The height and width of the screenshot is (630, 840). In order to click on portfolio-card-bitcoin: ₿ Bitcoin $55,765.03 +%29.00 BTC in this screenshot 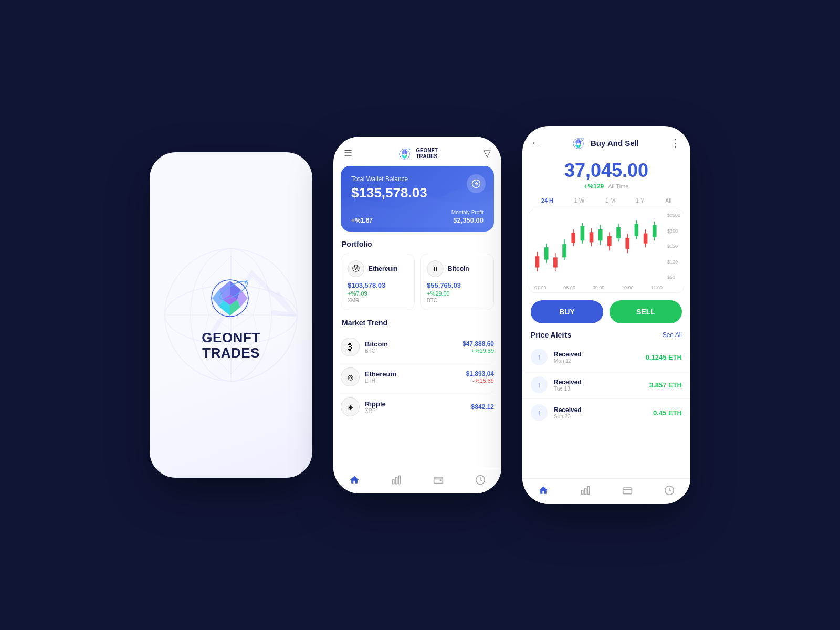, I will do `click(457, 282)`.